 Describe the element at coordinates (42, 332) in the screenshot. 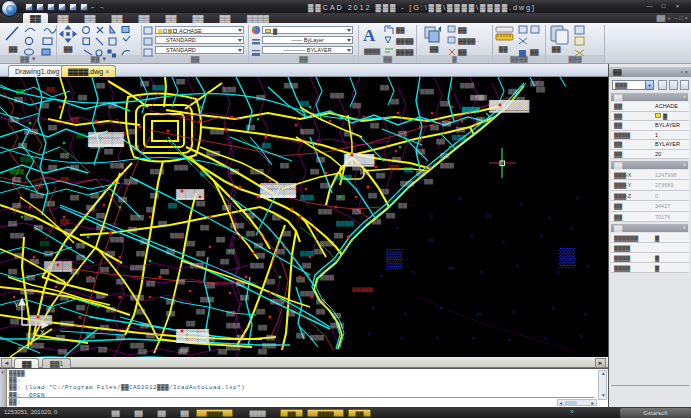

I see `svg-text: X` at that location.